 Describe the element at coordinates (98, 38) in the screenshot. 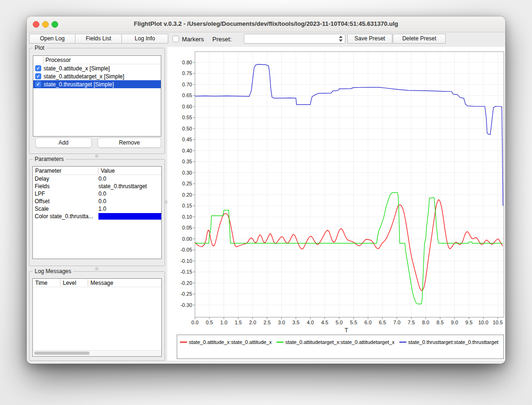

I see `fields-list-button: Fields List` at that location.